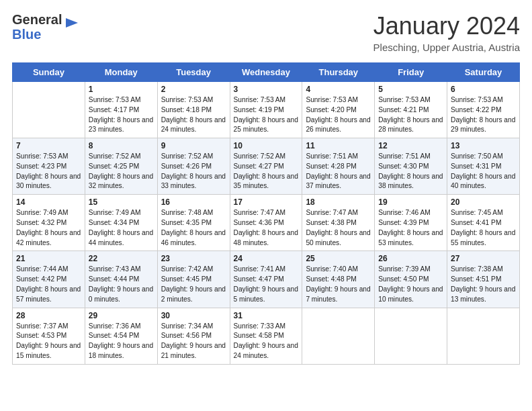 The height and width of the screenshot is (411, 532). Describe the element at coordinates (121, 259) in the screenshot. I see `day-number: 22` at that location.